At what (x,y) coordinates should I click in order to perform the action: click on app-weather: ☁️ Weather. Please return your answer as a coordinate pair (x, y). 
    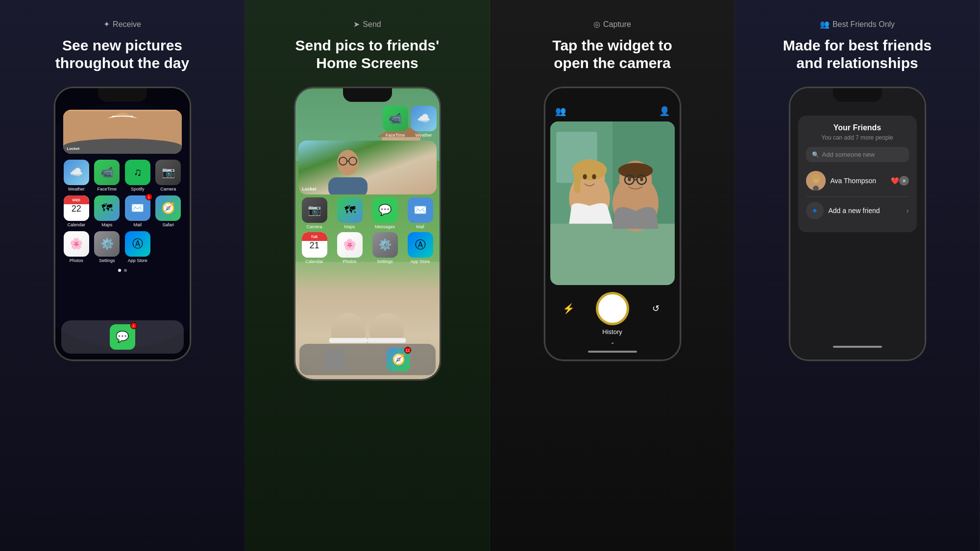
    Looking at the image, I should click on (76, 175).